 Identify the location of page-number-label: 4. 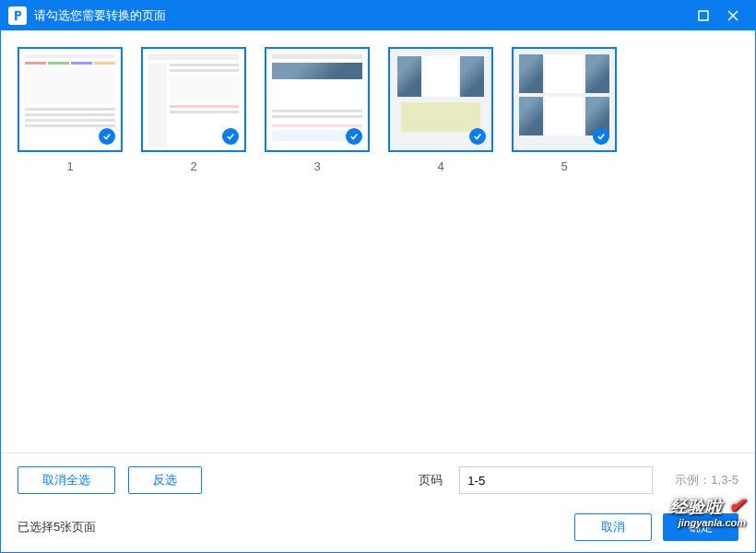
(441, 166).